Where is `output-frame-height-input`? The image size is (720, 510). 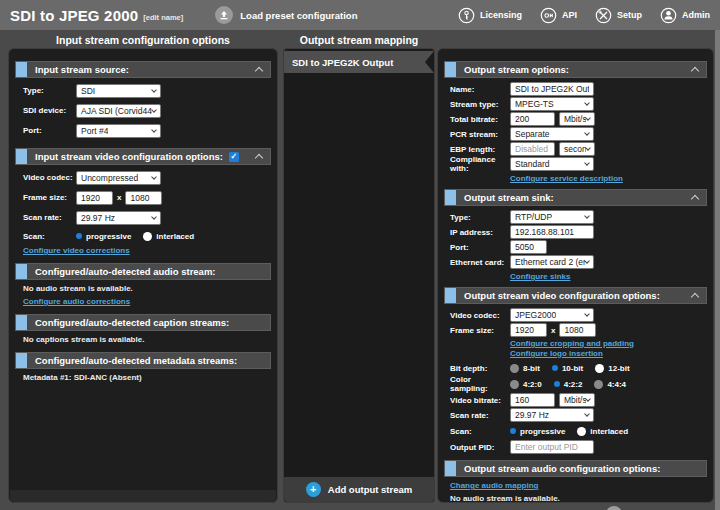 output-frame-height-input is located at coordinates (578, 330).